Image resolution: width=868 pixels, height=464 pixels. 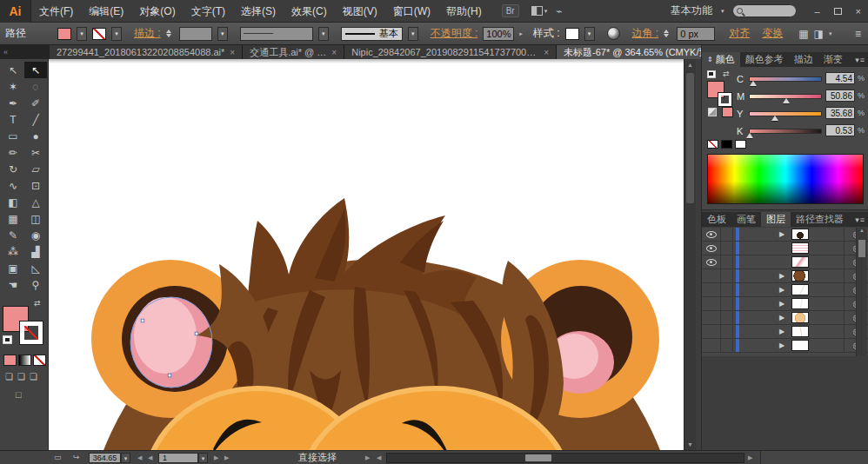 What do you see at coordinates (56, 11) in the screenshot?
I see `menu-file: 文件(F)` at bounding box center [56, 11].